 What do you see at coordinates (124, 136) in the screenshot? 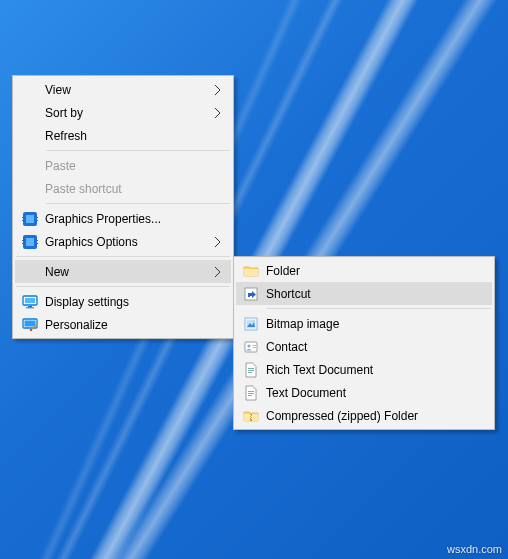
I see `menu-item-label: Refresh` at bounding box center [124, 136].